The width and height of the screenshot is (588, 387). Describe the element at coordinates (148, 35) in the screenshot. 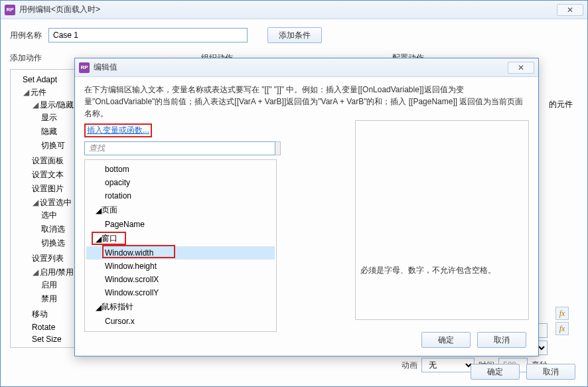

I see `case-name-input` at that location.